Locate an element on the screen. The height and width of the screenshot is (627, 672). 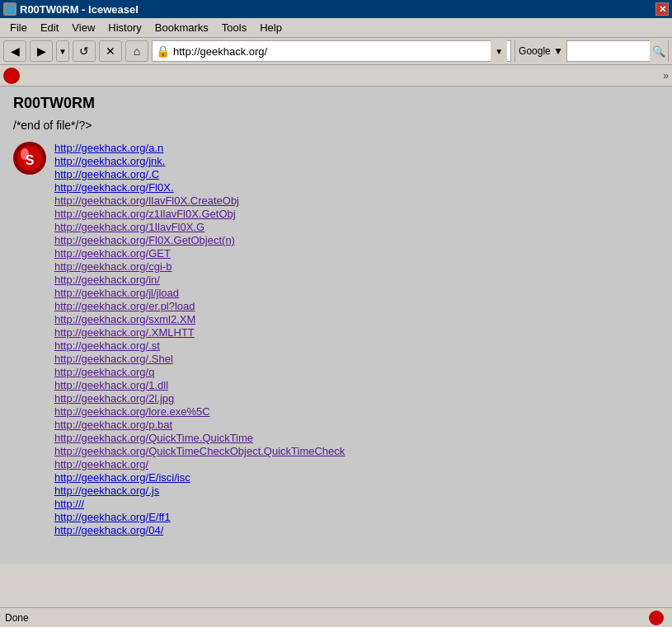
page-link: http://geekhack.org/Fl0X. is located at coordinates (200, 188).